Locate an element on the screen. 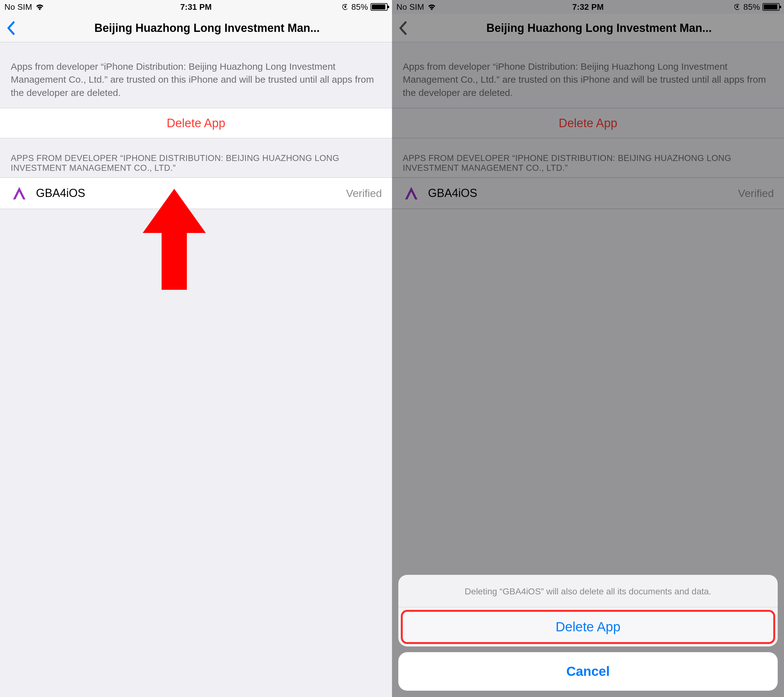 The width and height of the screenshot is (784, 697). content-area: Apps from developer “iPhone Distribution… is located at coordinates (196, 126).